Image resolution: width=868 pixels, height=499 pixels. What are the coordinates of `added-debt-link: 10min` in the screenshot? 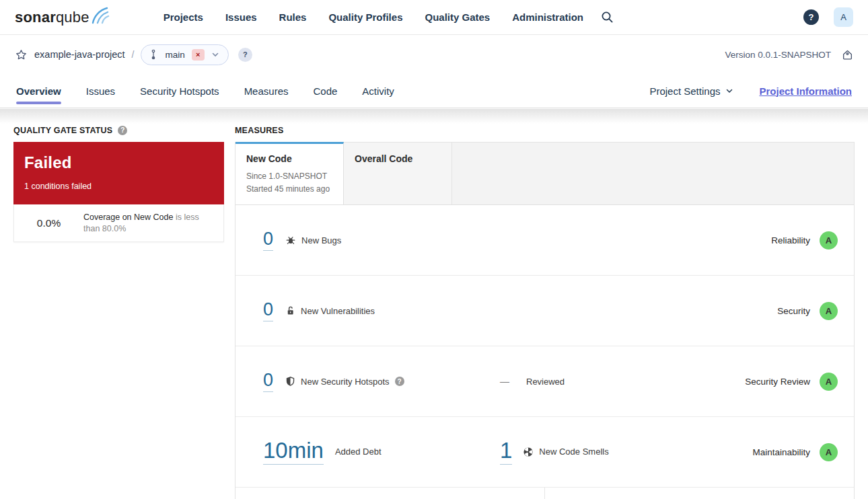 It's located at (293, 452).